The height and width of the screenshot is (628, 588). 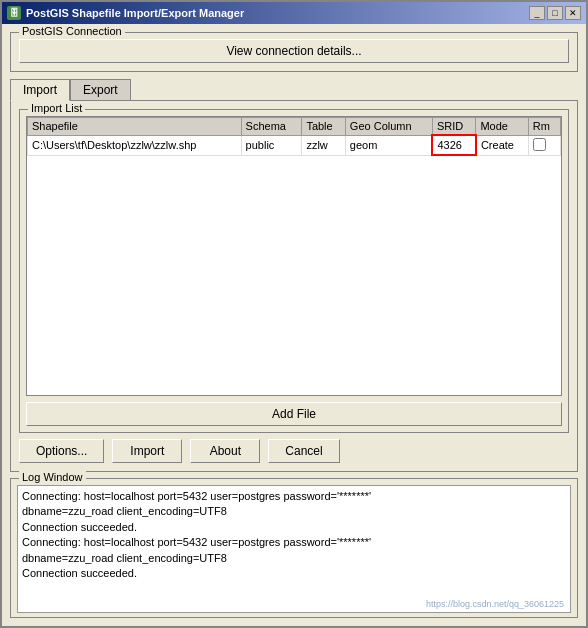 What do you see at coordinates (72, 31) in the screenshot?
I see `connection-group-label: PostGIS Connection` at bounding box center [72, 31].